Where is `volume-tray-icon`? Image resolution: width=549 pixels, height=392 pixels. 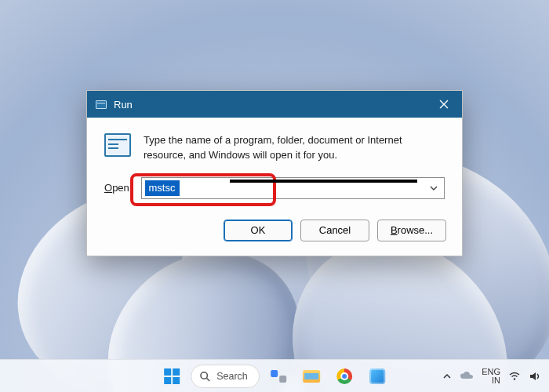 volume-tray-icon is located at coordinates (535, 376).